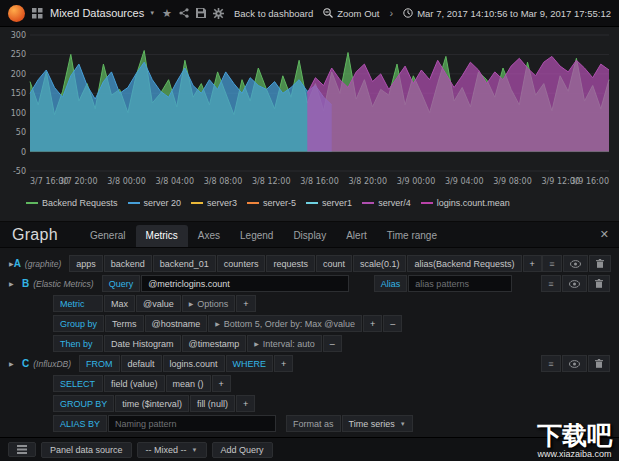 The width and height of the screenshot is (619, 461). What do you see at coordinates (154, 304) in the screenshot?
I see `metric-segments: Metric Max @value ▶Options +` at bounding box center [154, 304].